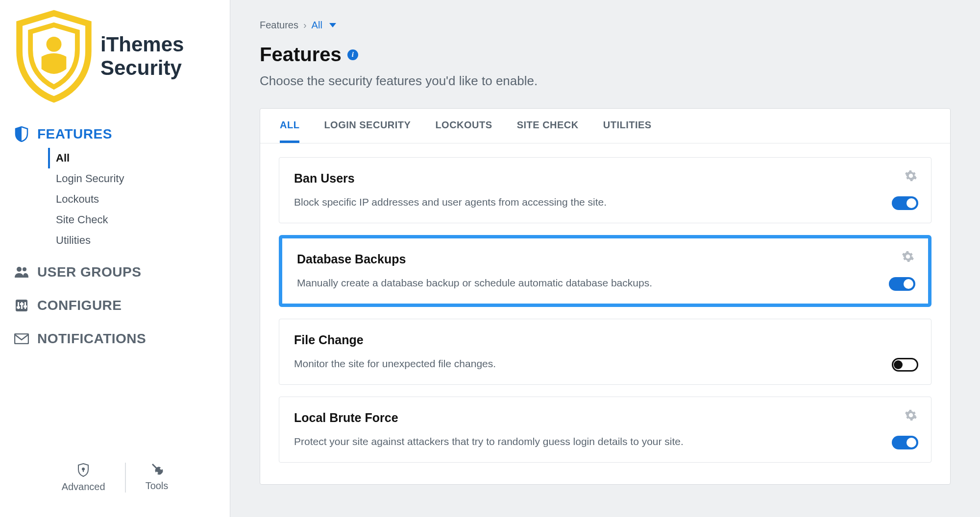 This screenshot has height=517, width=980. Describe the element at coordinates (115, 64) in the screenshot. I see `brand-logo: iThemesSecurity` at that location.